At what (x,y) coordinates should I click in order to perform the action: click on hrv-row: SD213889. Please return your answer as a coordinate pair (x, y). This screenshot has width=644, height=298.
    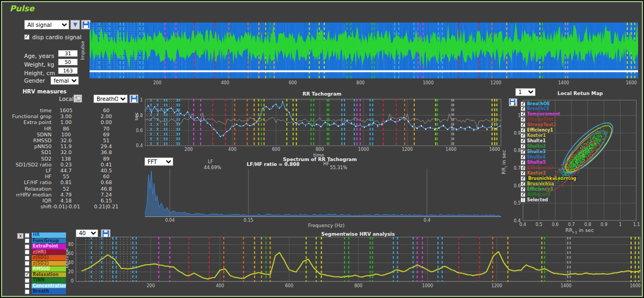
    Looking at the image, I should click on (74, 159).